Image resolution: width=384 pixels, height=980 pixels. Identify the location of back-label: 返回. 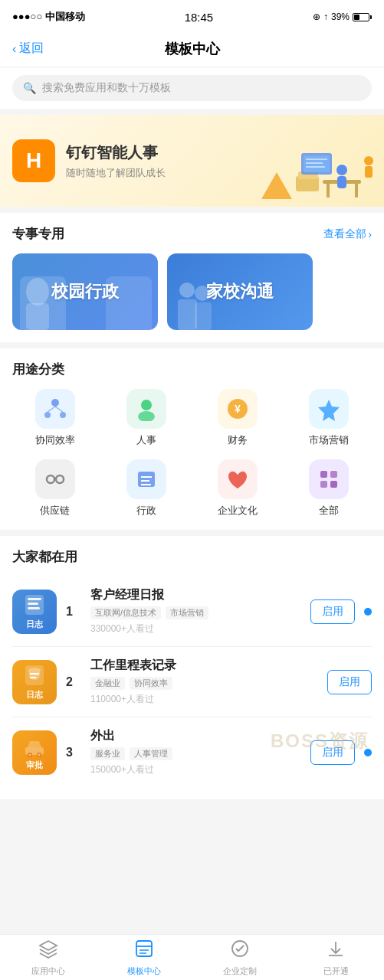
(31, 49).